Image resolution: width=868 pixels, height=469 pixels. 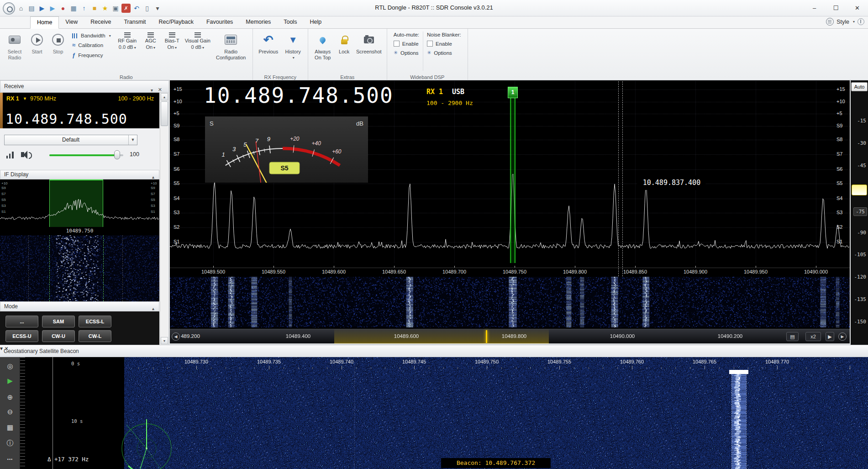 What do you see at coordinates (861, 22) in the screenshot?
I see `pin-icon` at bounding box center [861, 22].